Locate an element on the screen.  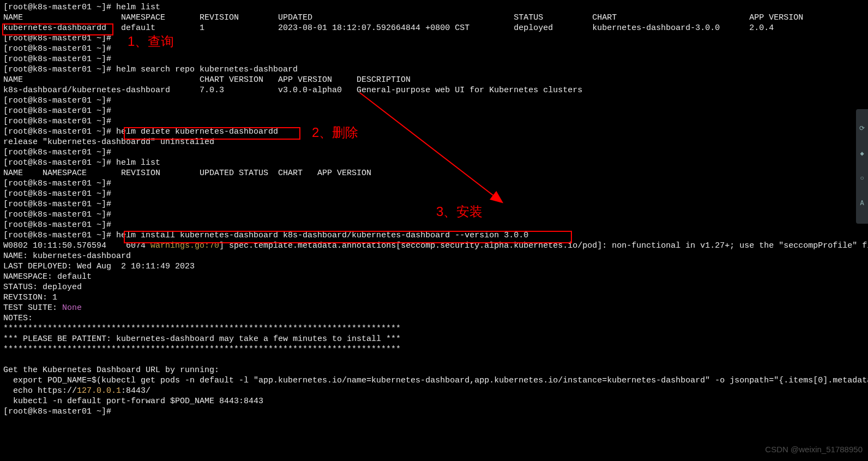
warn-pre: W0802 10:11:50.576594 6074 is located at coordinates (77, 246).